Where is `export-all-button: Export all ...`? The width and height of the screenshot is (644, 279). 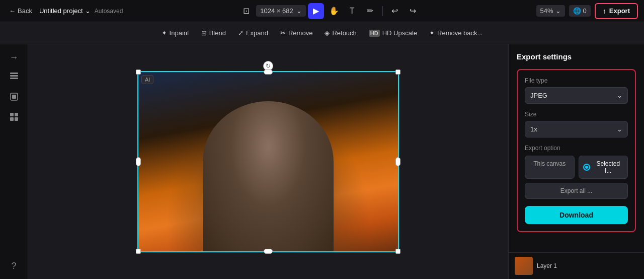 export-all-button: Export all ... is located at coordinates (577, 191).